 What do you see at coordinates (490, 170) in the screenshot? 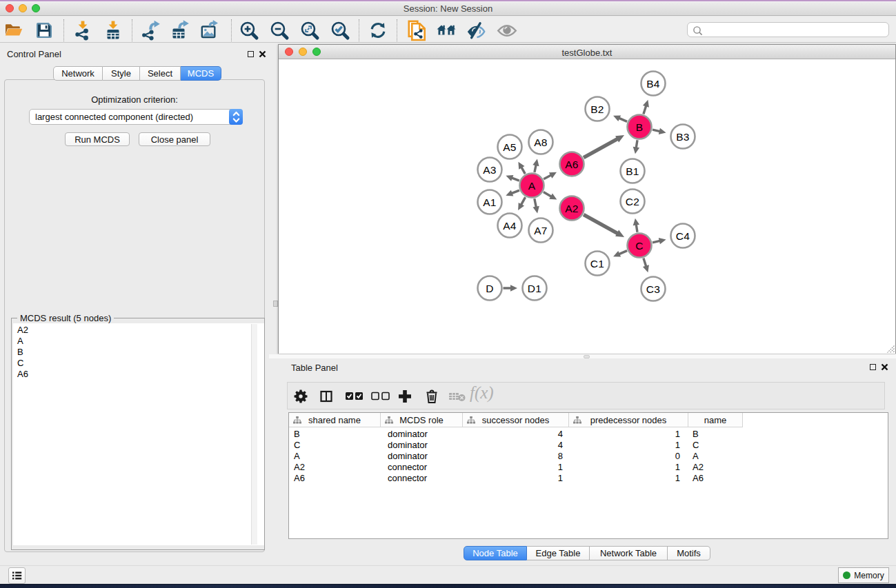
I see `svg-text: A3` at bounding box center [490, 170].